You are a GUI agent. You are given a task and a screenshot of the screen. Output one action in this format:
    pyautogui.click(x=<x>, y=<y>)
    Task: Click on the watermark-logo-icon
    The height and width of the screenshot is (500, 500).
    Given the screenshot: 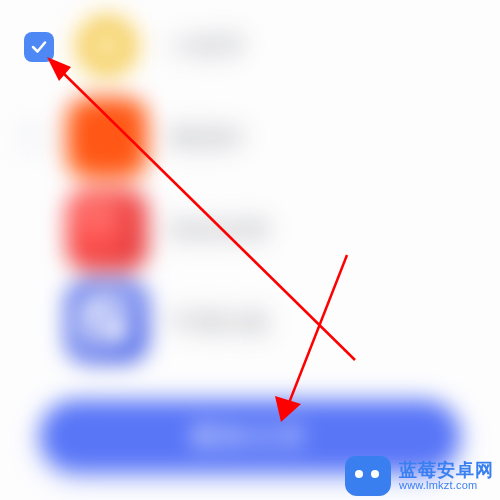 What is the action you would take?
    pyautogui.click(x=368, y=476)
    